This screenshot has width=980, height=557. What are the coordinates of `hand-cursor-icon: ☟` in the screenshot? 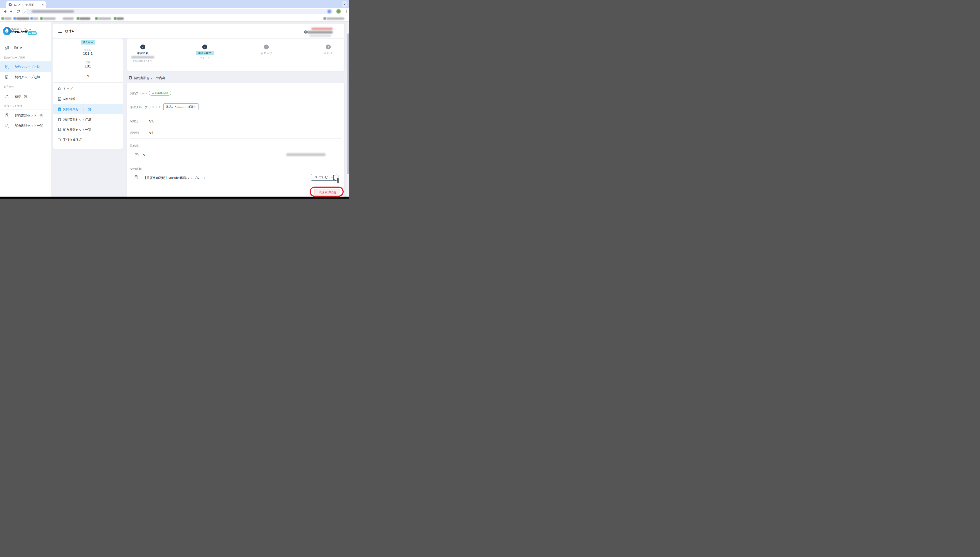 It's located at (336, 179).